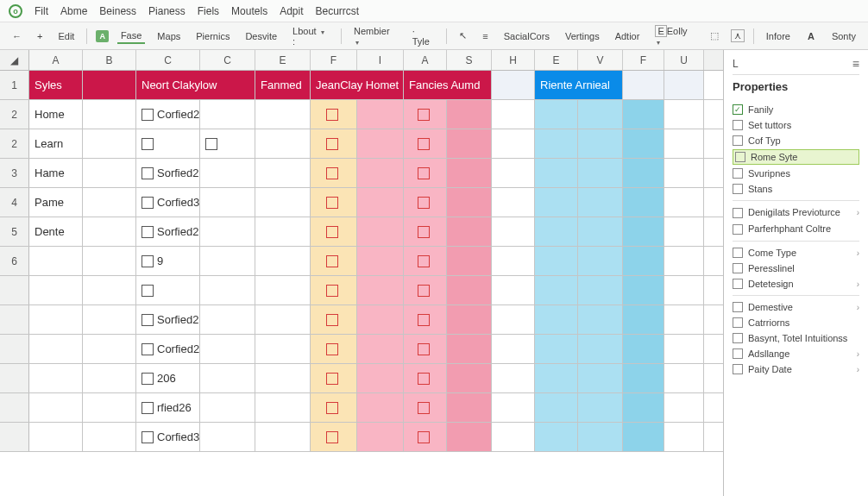 This screenshot has width=868, height=496. What do you see at coordinates (15, 85) in the screenshot?
I see `row-header: 1` at bounding box center [15, 85].